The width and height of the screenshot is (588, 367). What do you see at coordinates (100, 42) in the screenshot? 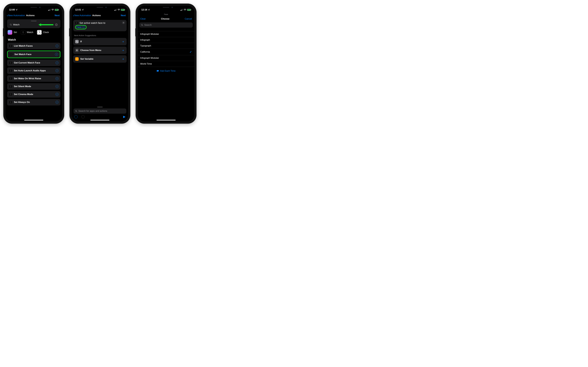
I see `suggestion-if: If ＋` at bounding box center [100, 42].